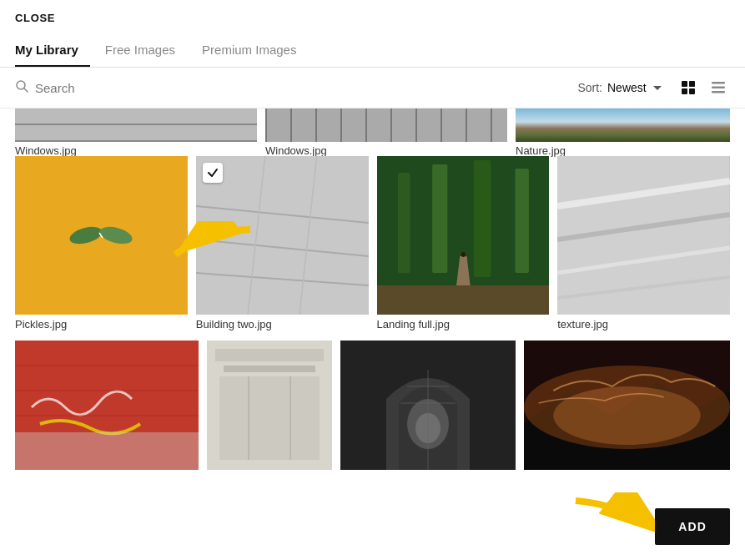 The width and height of the screenshot is (745, 560). I want to click on sort-label: Sort:, so click(590, 88).